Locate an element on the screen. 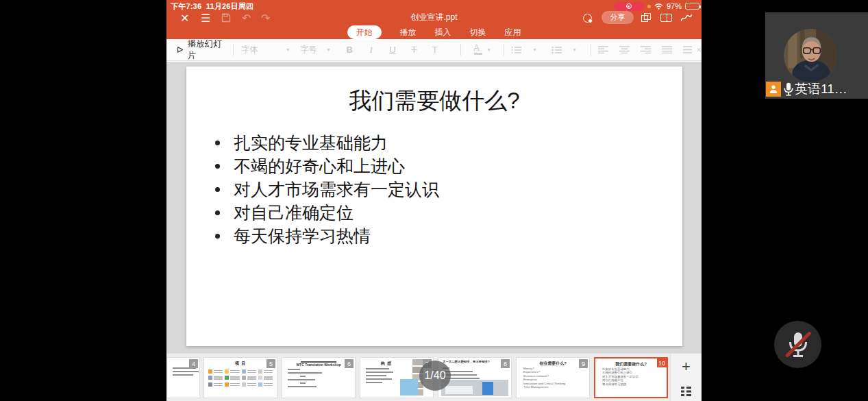  play-slideshow-button: 播放幻灯片 is located at coordinates (201, 50).